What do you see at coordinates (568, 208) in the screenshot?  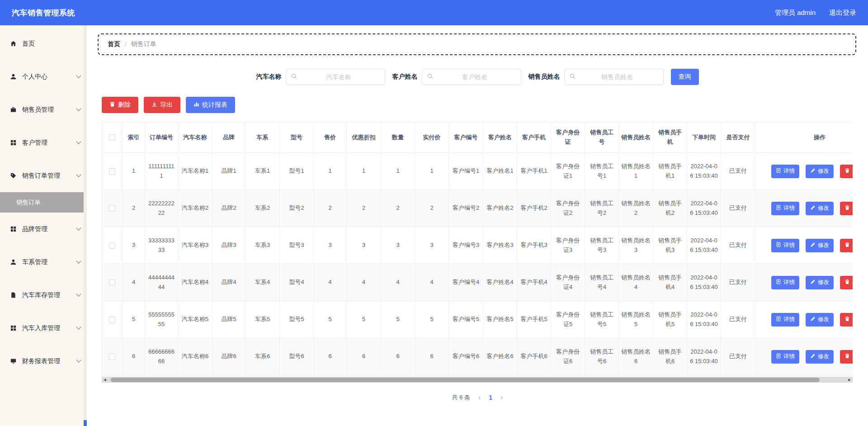 I see `cell-customer-id-card: 客户身份证2` at bounding box center [568, 208].